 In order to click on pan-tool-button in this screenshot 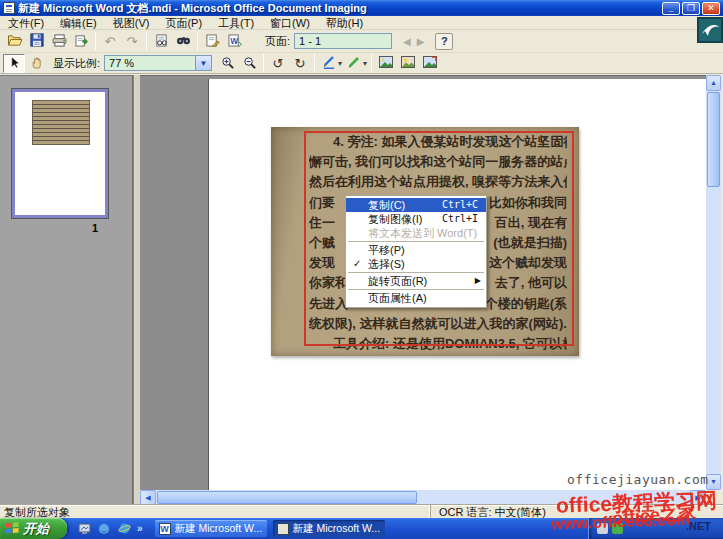, I will do `click(36, 64)`.